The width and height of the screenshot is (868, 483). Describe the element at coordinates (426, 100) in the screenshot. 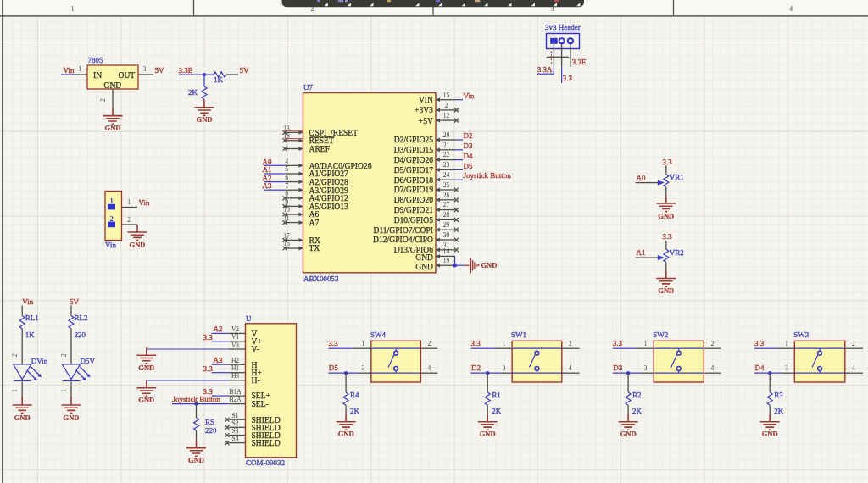

I see `svg-text: VIN` at that location.